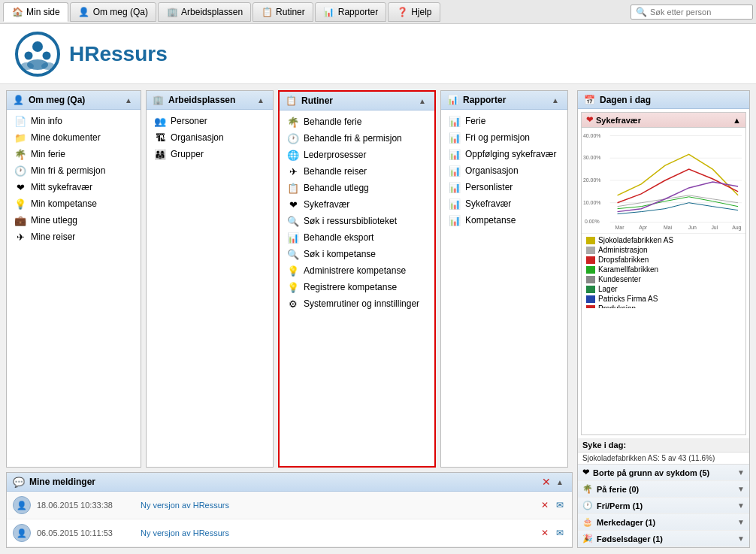  What do you see at coordinates (664, 459) in the screenshot?
I see `syke-i-dag-value: Sjokoladefabrikken AS: 5 av 43 (11.6%)` at bounding box center [664, 459].